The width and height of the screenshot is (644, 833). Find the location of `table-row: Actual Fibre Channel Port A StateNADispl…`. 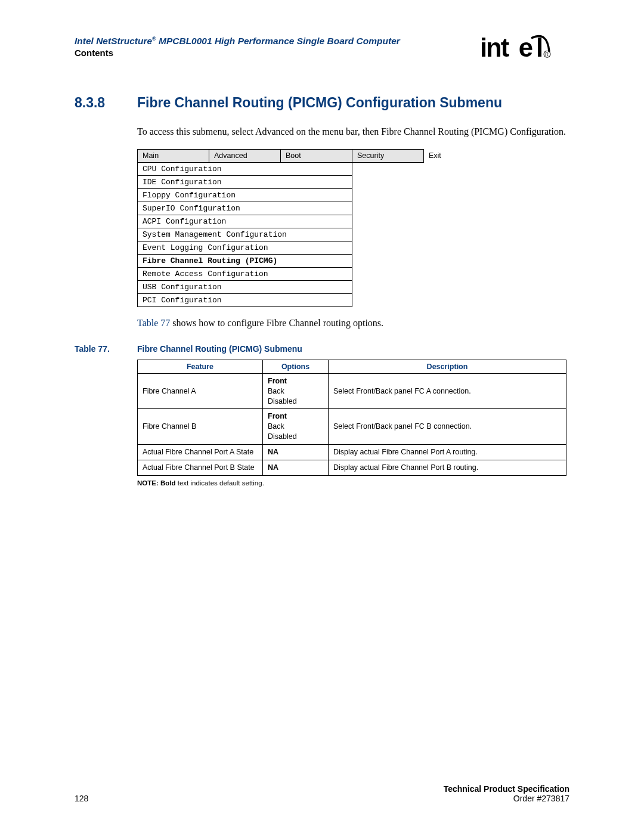

table-row: Actual Fibre Channel Port A StateNADispl… is located at coordinates (352, 453).